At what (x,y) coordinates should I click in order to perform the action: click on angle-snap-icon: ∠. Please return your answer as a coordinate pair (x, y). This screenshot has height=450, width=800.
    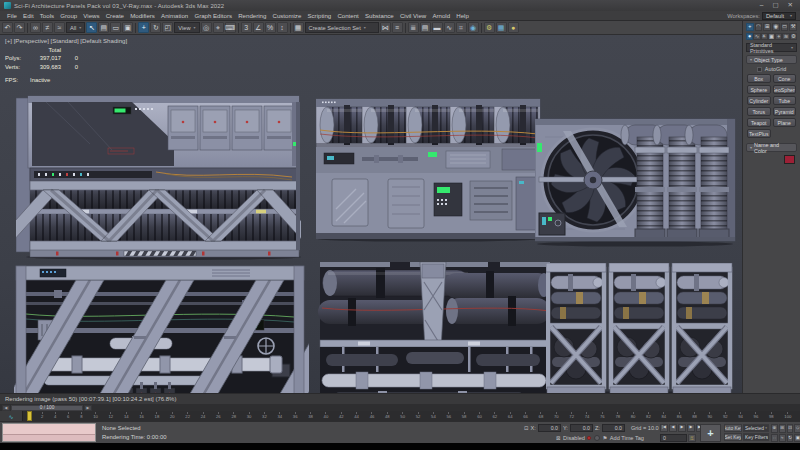
    Looking at the image, I should click on (258, 28).